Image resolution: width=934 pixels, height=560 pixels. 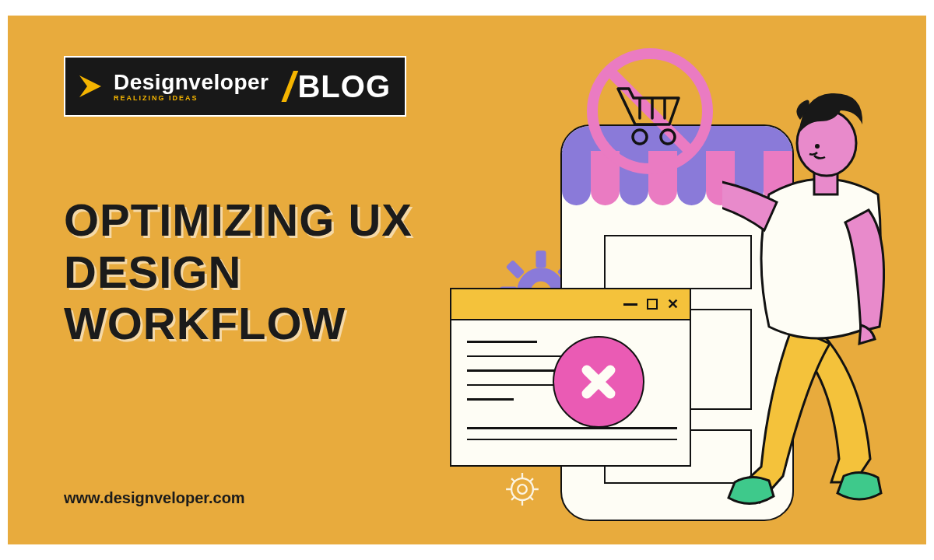 What do you see at coordinates (571, 305) in the screenshot?
I see `window-titlebar: ✕` at bounding box center [571, 305].